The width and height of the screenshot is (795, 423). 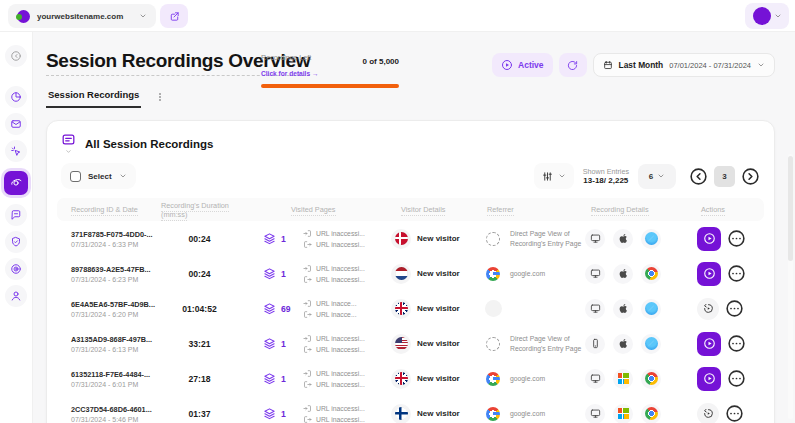 What do you see at coordinates (713, 210) in the screenshot?
I see `col-actions: Actions` at bounding box center [713, 210].